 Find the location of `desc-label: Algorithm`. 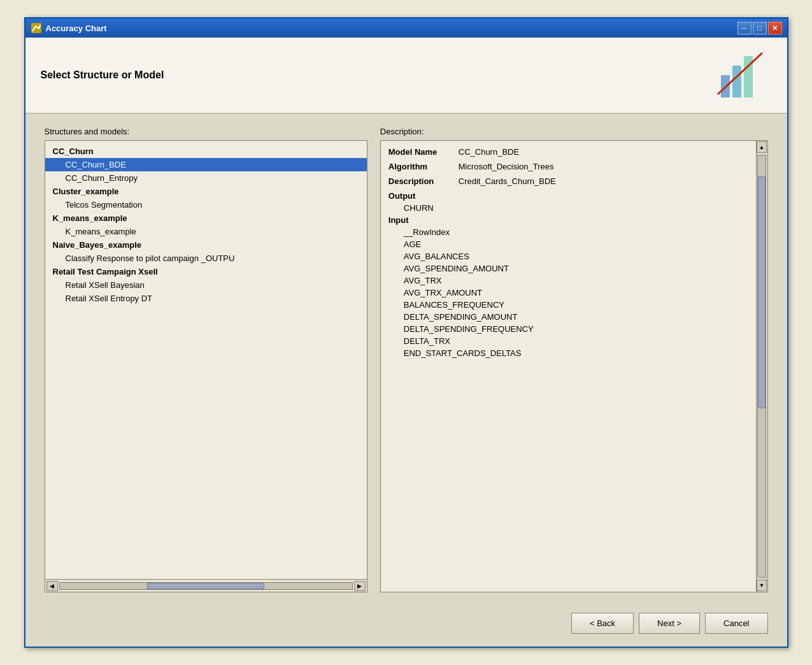

desc-label: Algorithm is located at coordinates (420, 167).